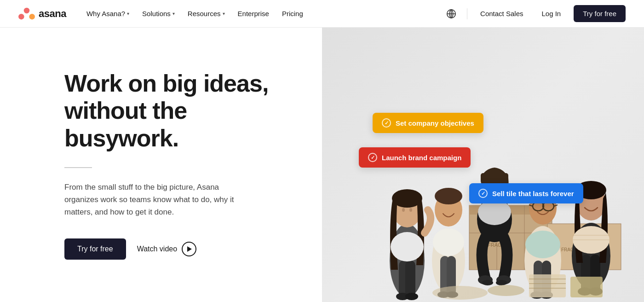 This screenshot has width=644, height=302. Describe the element at coordinates (189, 249) in the screenshot. I see `play-circle-icon` at that location.